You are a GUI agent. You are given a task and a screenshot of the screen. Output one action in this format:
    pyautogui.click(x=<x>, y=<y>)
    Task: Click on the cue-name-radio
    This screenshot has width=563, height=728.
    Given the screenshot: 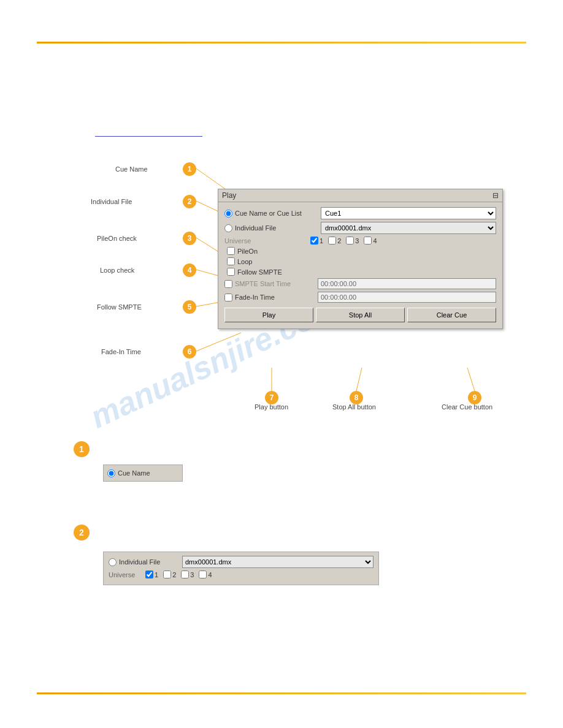 What is the action you would take?
    pyautogui.click(x=228, y=213)
    